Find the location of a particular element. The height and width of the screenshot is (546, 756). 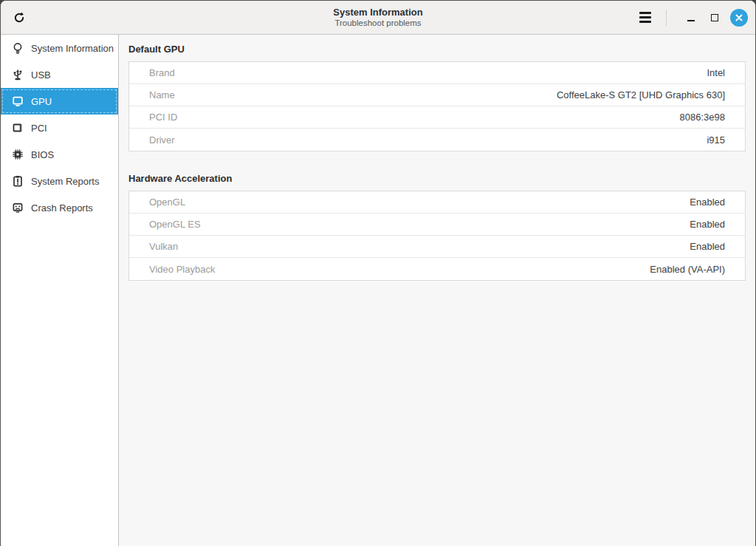

section-title: Hardware Acceleration is located at coordinates (437, 179).